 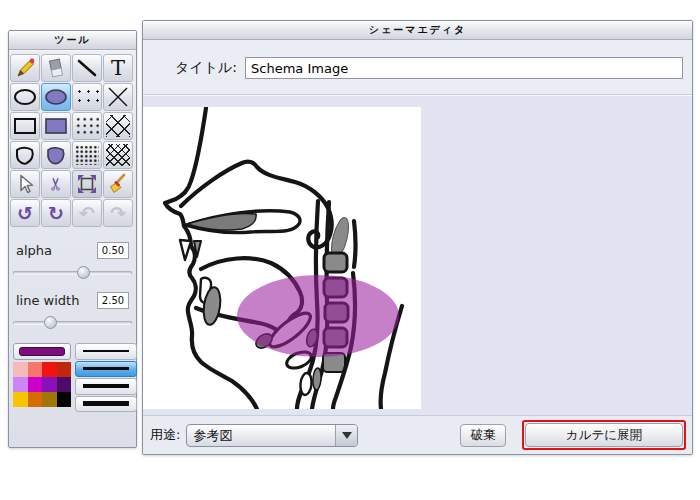 I want to click on alpha-label: alpha, so click(x=34, y=250).